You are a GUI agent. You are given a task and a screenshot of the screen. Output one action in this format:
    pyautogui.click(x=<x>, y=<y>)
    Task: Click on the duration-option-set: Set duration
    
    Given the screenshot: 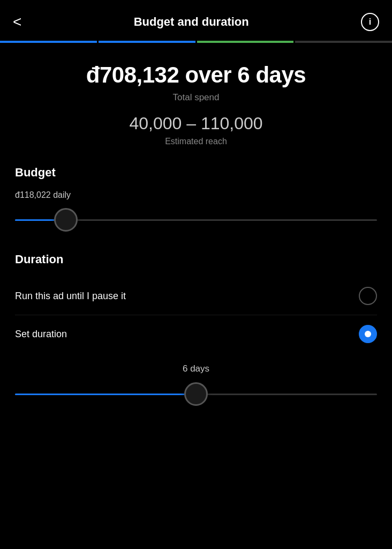 What is the action you would take?
    pyautogui.click(x=196, y=334)
    